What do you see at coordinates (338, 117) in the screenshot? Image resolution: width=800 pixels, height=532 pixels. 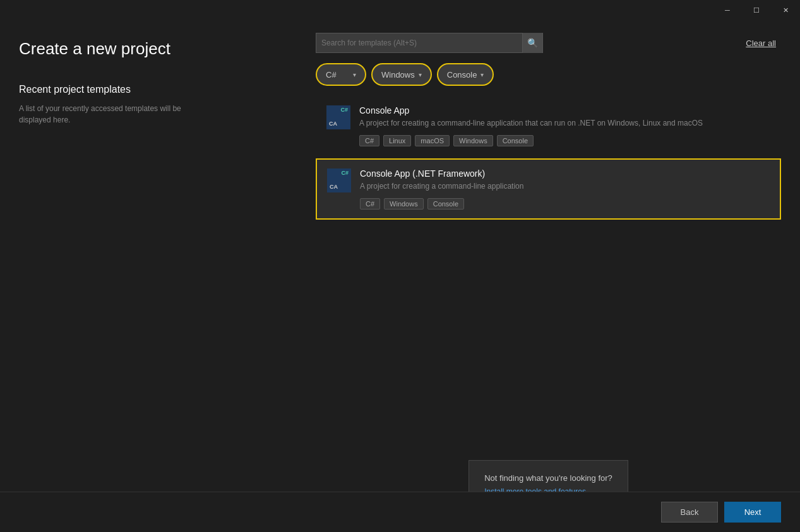 I see `template-icon-console-app` at bounding box center [338, 117].